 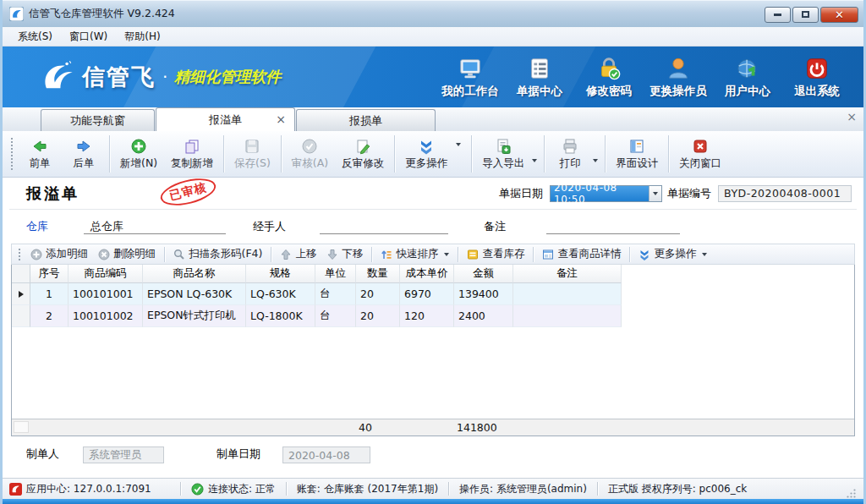 I want to click on banner: 信管飞 · 精细化管理软件 我的工作台 单据中心 修改密码 更换操作员, so click(x=433, y=77).